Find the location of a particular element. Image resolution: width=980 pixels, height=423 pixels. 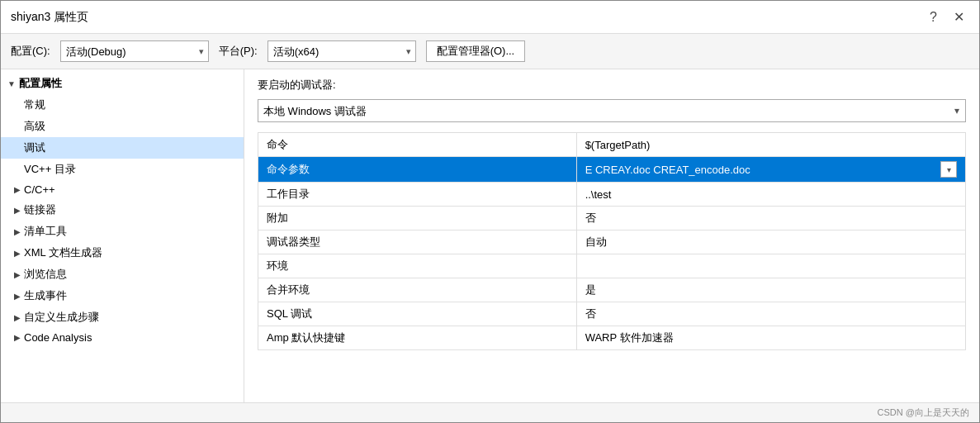

build-events-triangle-icon: ▶ is located at coordinates (17, 296).